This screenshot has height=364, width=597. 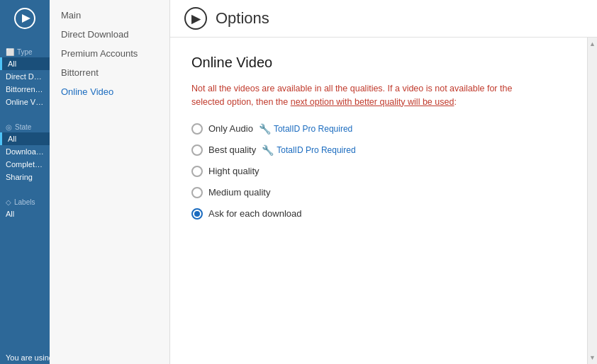 I want to click on scroll-up: ▲, so click(x=593, y=44).